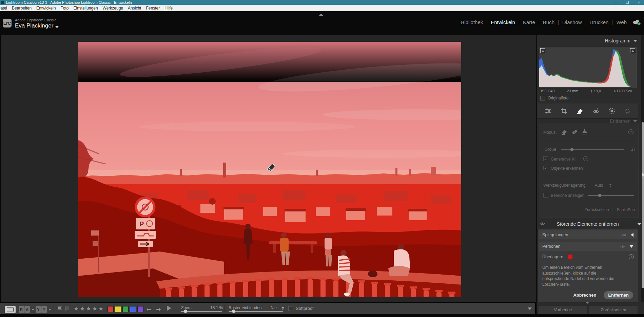 The image size is (644, 317). I want to click on module-tab-web: Web, so click(621, 22).